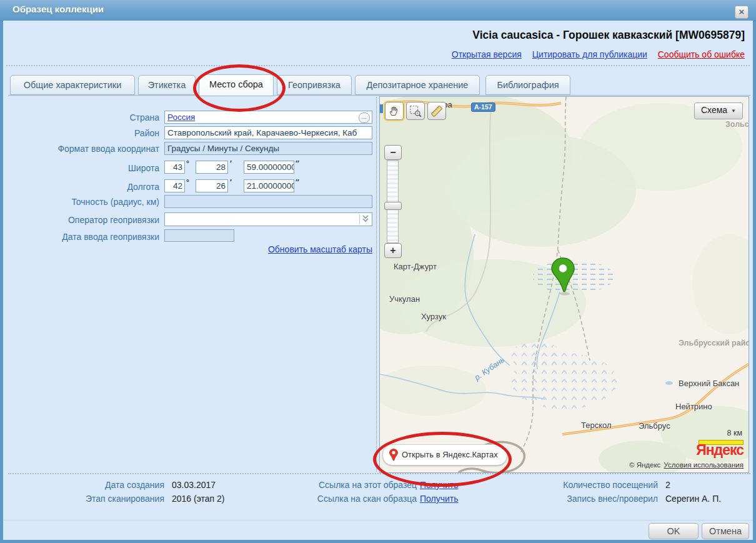  What do you see at coordinates (714, 110) in the screenshot?
I see `map-type-label: Схема` at bounding box center [714, 110].